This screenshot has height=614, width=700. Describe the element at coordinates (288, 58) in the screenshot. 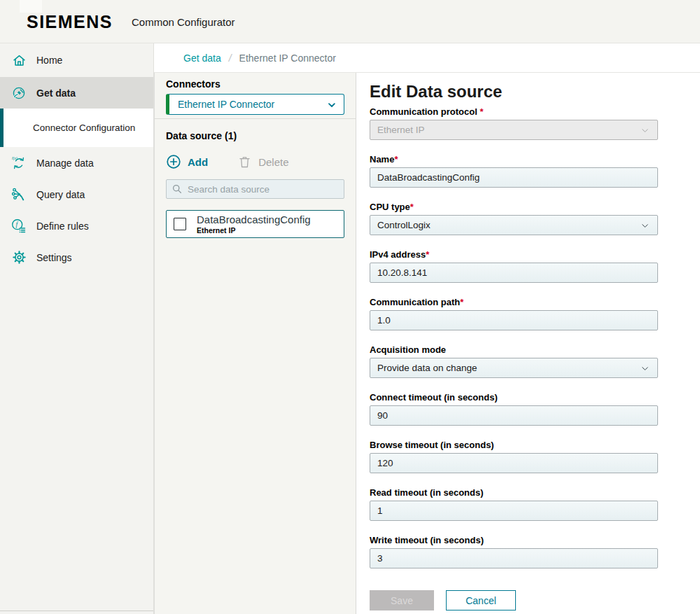

I see `breadcrumb-current: Ethernet IP Connector` at that location.